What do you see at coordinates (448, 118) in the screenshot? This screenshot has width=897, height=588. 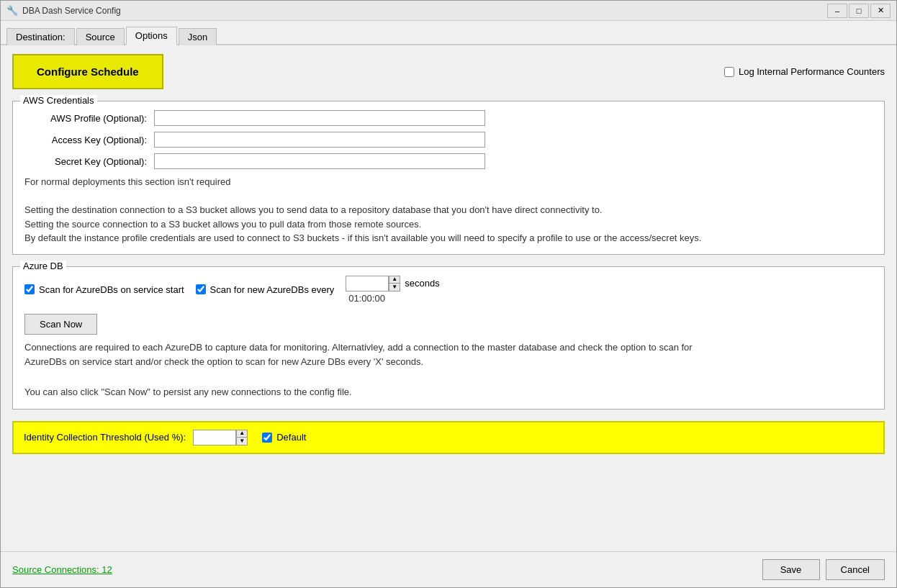 I see `aws-profile-row: AWS Profile (Optional):` at bounding box center [448, 118].